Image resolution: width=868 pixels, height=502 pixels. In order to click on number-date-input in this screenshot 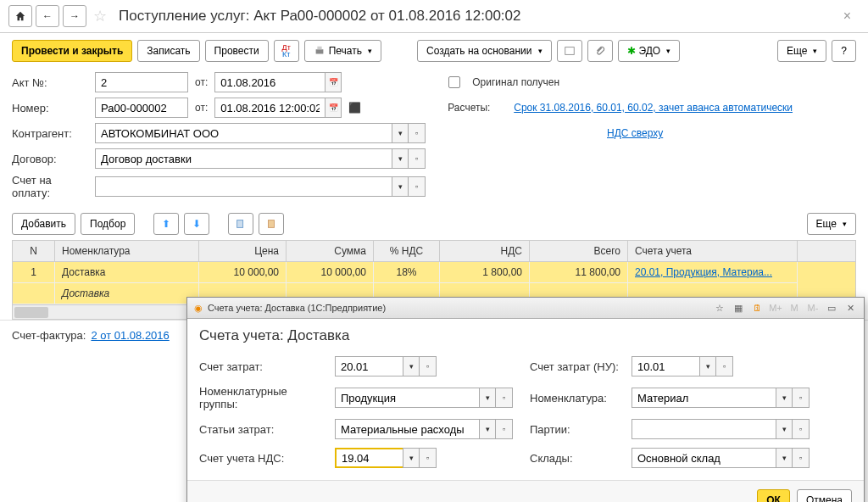, I will do `click(270, 108)`.